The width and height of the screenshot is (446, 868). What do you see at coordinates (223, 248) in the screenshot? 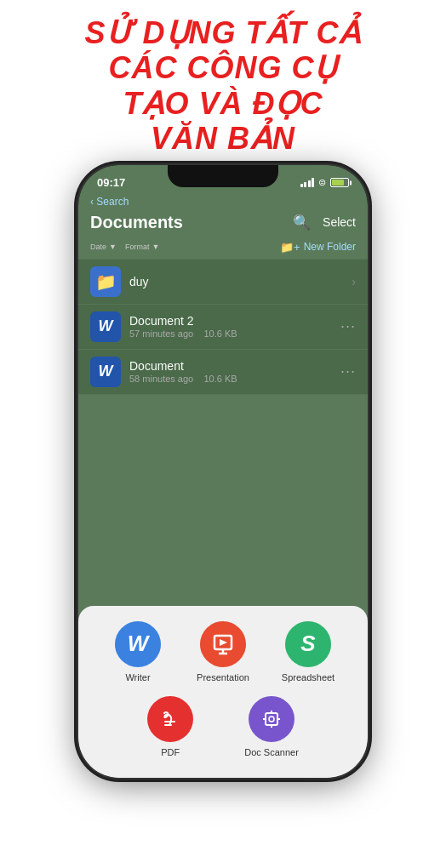
I see `filter-bar: Date ▼ Format ▼ 📁+ New Folder` at bounding box center [223, 248].